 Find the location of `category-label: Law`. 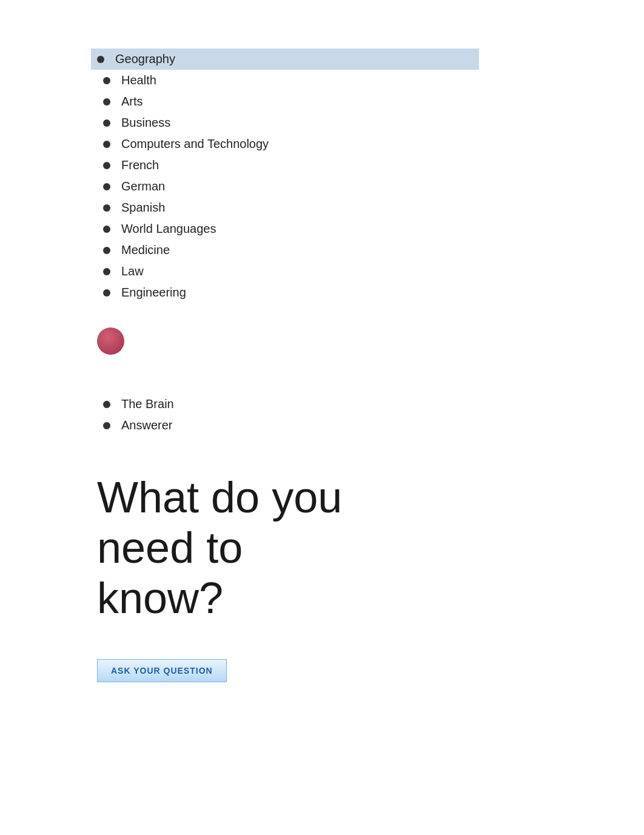

category-label: Law is located at coordinates (132, 272).